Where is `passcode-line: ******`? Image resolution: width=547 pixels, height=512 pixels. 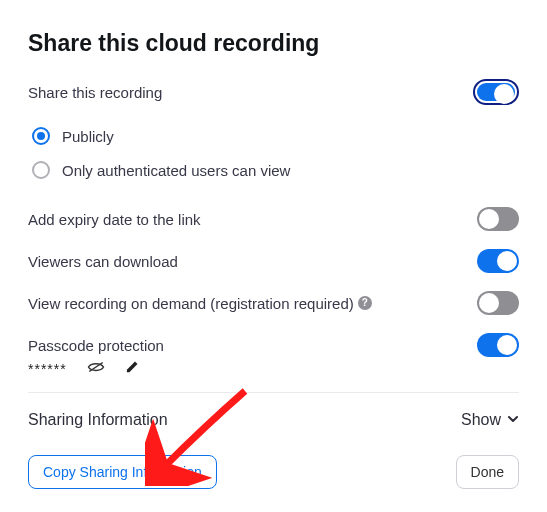 passcode-line: ****** is located at coordinates (274, 368).